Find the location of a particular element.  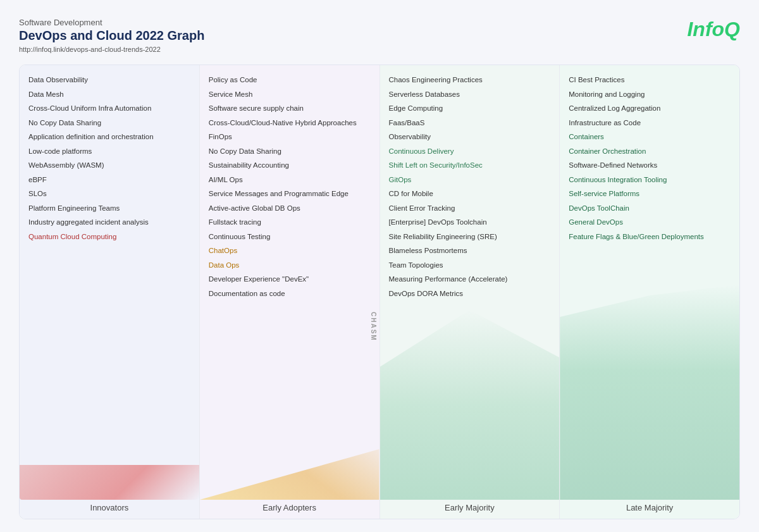

list-item: General DevOps is located at coordinates (650, 223).